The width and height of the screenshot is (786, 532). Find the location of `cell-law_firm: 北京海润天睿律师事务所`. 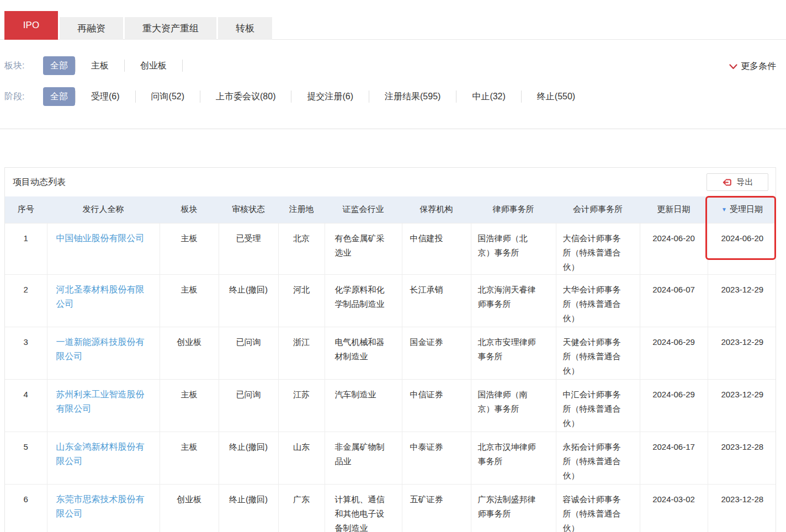

cell-law_firm: 北京海润天睿律师事务所 is located at coordinates (513, 300).